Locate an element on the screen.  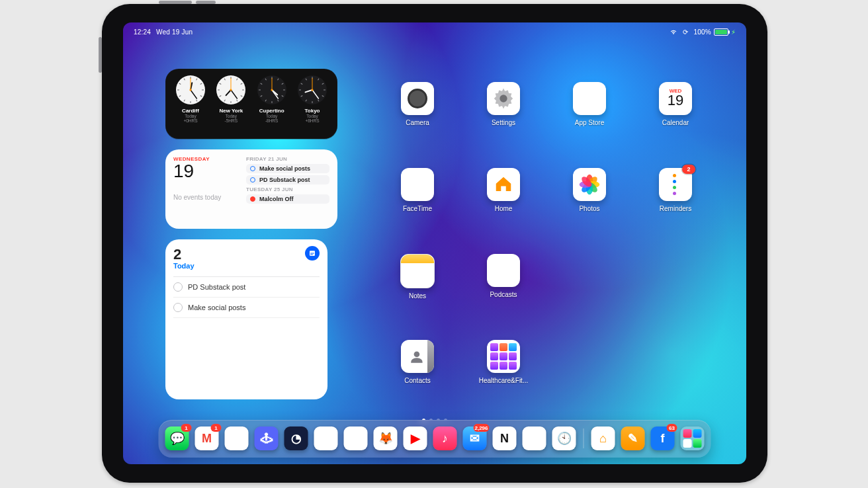
notification-badge: 2,296 is located at coordinates (481, 428).